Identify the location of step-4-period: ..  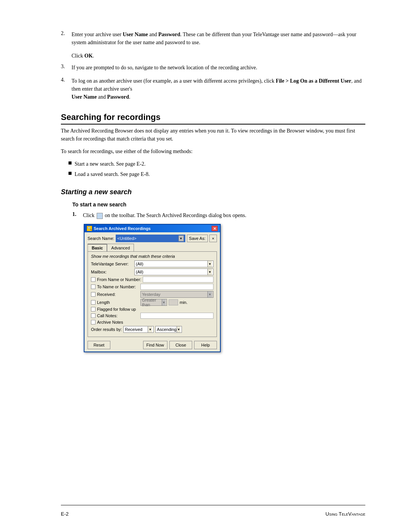
(130, 97).